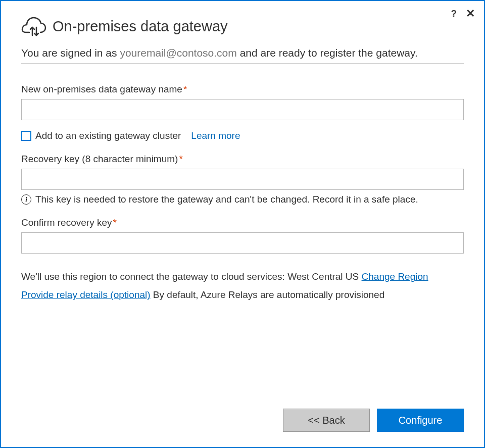 This screenshot has height=448, width=485. What do you see at coordinates (395, 277) in the screenshot?
I see `change-region-link: Change Region` at bounding box center [395, 277].